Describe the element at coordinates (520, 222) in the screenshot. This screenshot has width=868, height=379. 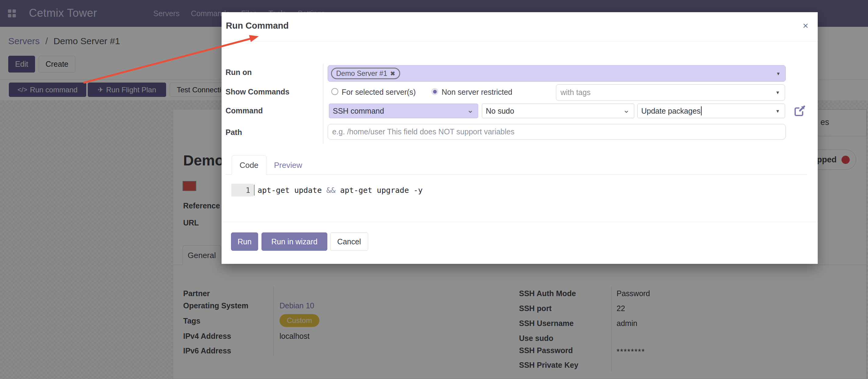
I see `modal-footer-divider` at that location.